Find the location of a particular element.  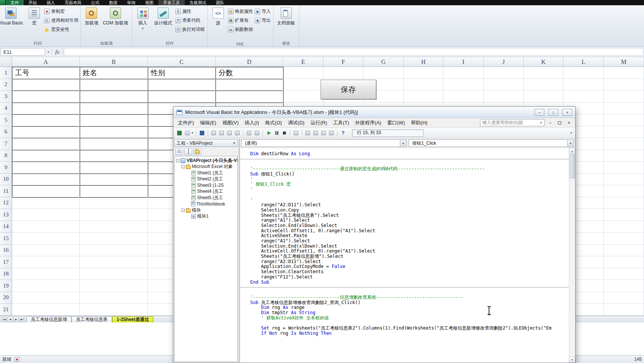

row-header-10: 10 is located at coordinates (6, 180).